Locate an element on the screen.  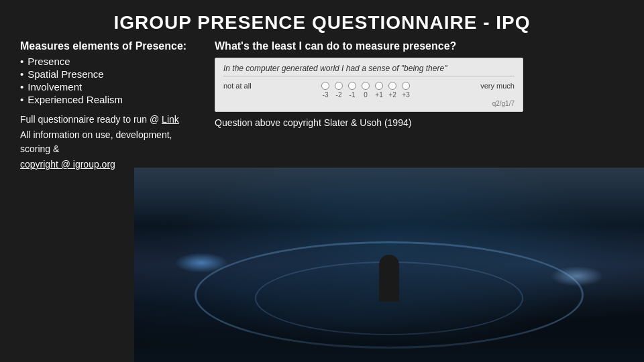
link1-anchor: Link is located at coordinates (170, 119).